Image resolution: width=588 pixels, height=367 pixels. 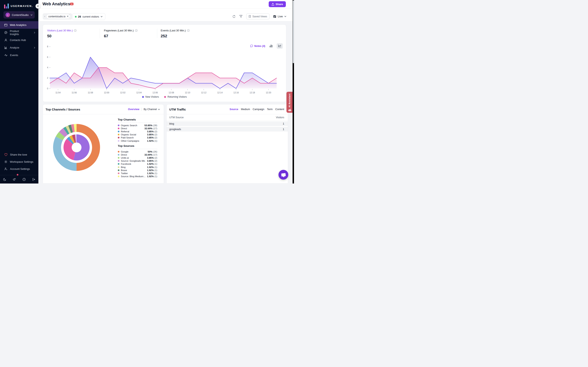 What do you see at coordinates (290, 102) in the screenshot?
I see `ai-assistant-tab: AI Assistant` at bounding box center [290, 102].